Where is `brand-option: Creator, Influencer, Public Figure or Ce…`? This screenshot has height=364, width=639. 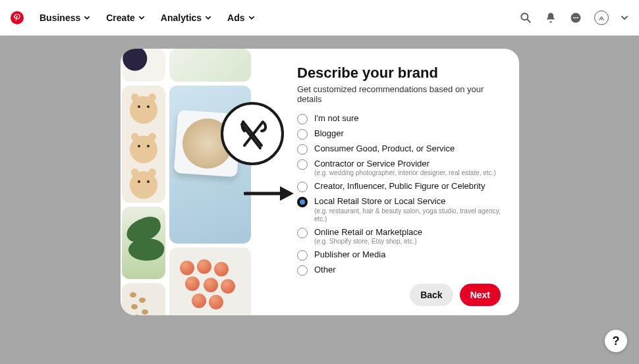
brand-option: Creator, Influencer, Public Figure or Ce… is located at coordinates (399, 187).